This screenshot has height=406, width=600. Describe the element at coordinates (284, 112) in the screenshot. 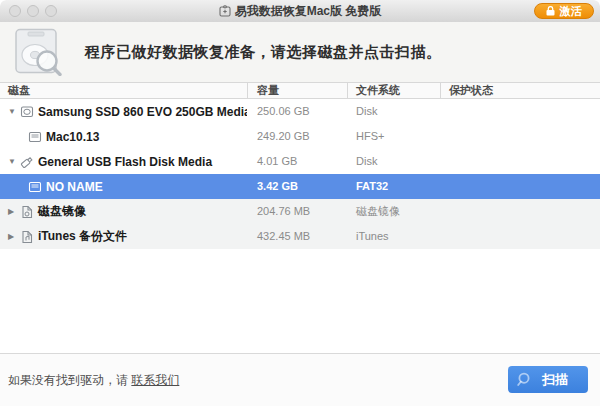

I see `capacity-cell: 250.06 GB` at that location.